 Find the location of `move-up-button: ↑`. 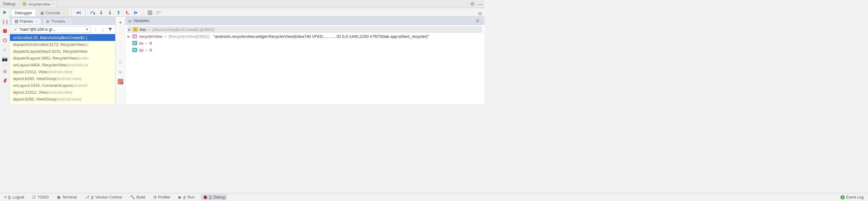

move-up-button: ↑ is located at coordinates (121, 43).